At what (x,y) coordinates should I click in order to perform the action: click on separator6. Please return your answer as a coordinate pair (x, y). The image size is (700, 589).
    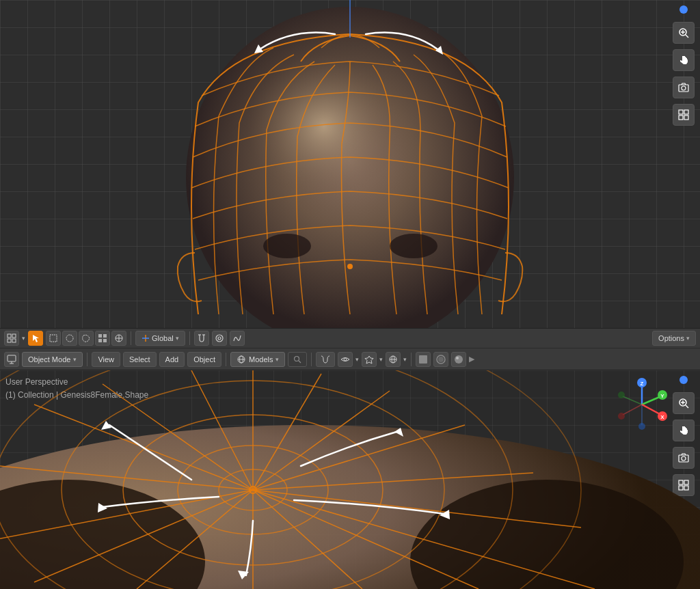
    Looking at the image, I should click on (412, 359).